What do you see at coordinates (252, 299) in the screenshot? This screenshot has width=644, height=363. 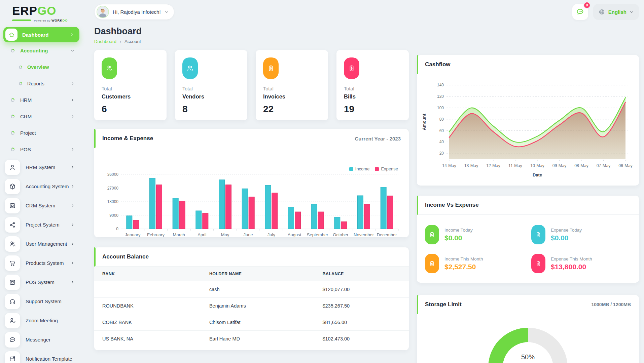 I see `account-balance-card: Account Balance BANKHOLDER NAMEBALANCE c…` at bounding box center [252, 299].